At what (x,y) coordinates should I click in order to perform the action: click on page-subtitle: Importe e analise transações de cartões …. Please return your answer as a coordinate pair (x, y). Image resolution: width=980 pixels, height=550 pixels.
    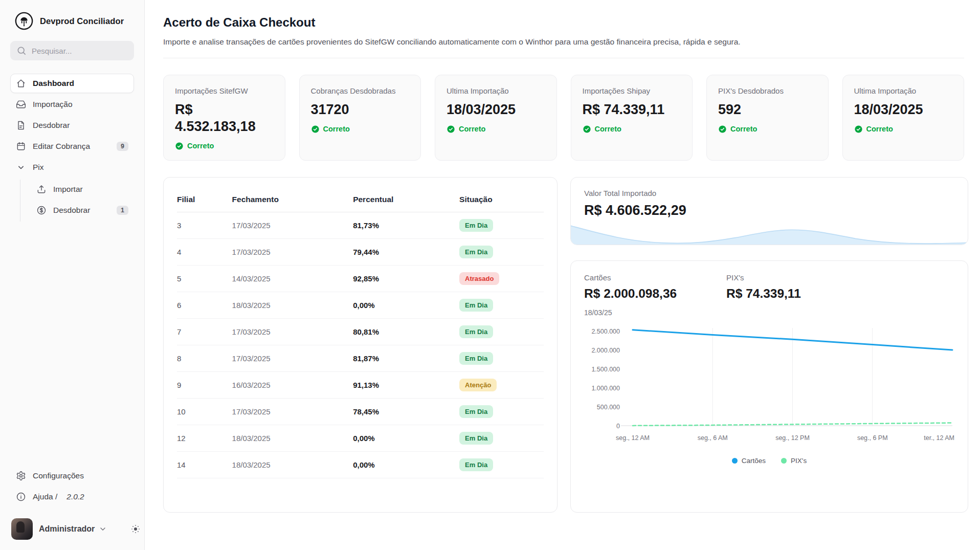
    Looking at the image, I should click on (564, 42).